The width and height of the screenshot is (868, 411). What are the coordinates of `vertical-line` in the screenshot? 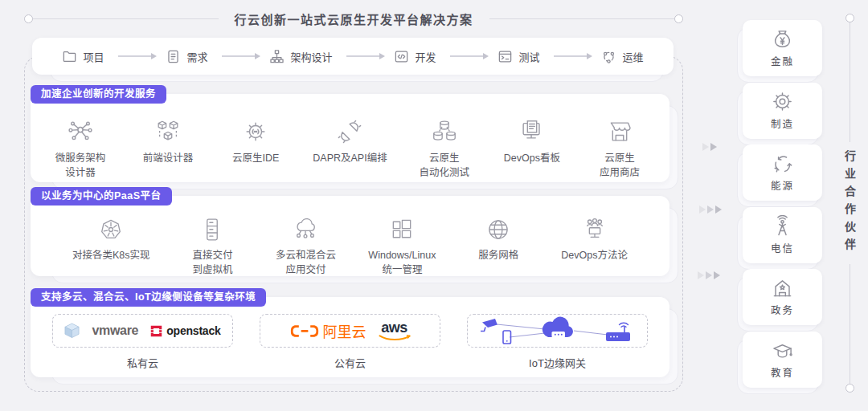 It's located at (850, 324).